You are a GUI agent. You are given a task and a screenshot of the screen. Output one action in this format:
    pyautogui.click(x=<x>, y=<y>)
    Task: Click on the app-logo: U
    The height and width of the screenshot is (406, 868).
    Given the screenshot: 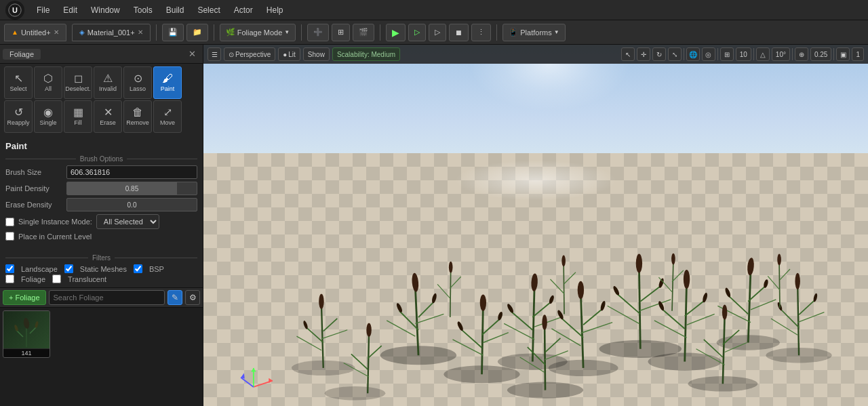 What is the action you would take?
    pyautogui.click(x=15, y=10)
    